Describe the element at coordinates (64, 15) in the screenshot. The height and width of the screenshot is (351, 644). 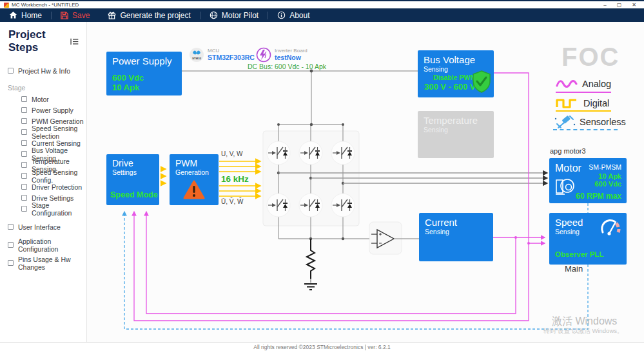
I see `save-icon` at that location.